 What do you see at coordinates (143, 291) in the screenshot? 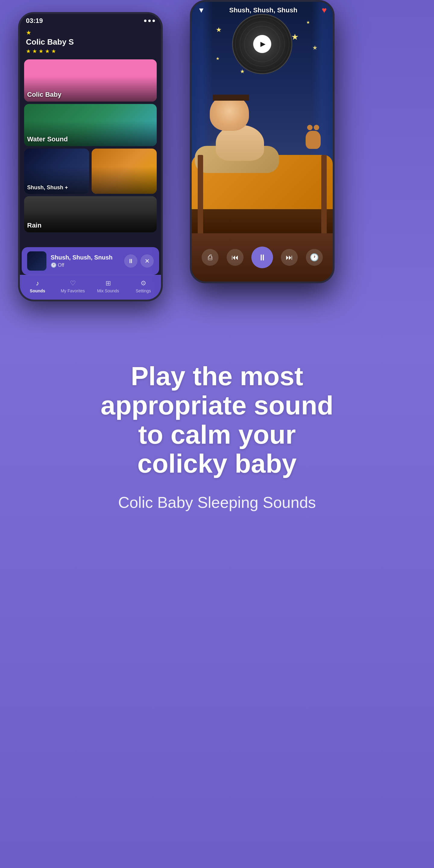
I see `tab-label: Settings` at bounding box center [143, 291].